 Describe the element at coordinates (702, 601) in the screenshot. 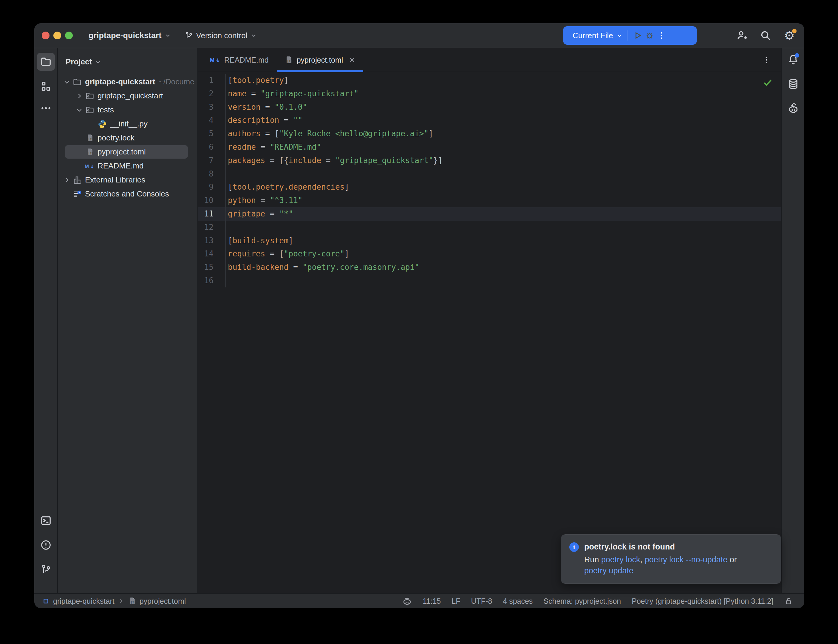

I see `status-interpreter: Poetry (griptape-quickstart) [Python 3.1…` at that location.